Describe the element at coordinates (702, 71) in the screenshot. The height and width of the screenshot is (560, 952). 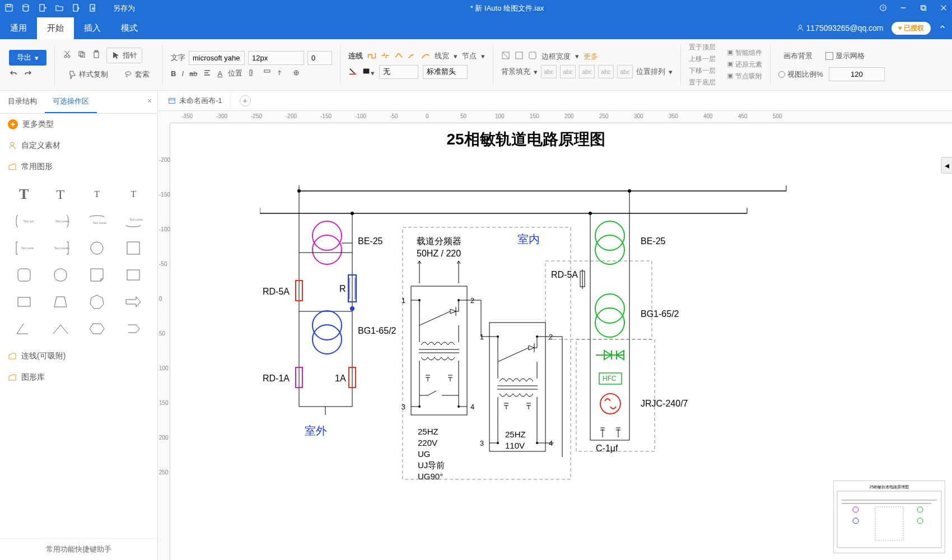
I see `down-layer-button: 下移一层` at that location.